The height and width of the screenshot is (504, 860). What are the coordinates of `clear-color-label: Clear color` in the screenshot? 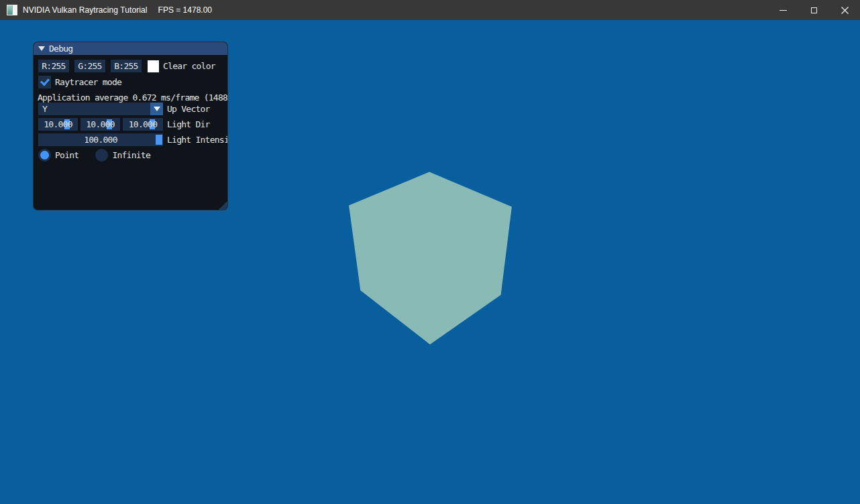 It's located at (189, 66).